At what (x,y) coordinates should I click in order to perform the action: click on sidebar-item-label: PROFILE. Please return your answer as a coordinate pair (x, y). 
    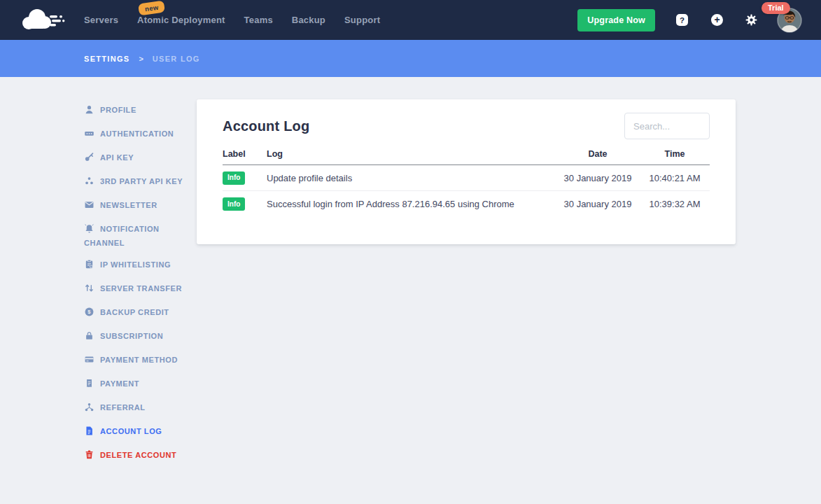
    Looking at the image, I should click on (118, 110).